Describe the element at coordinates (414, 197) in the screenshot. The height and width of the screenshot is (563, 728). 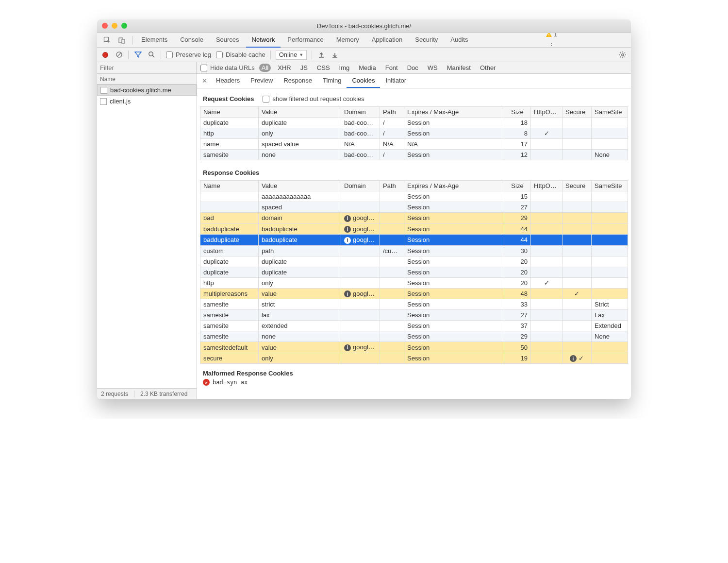
I see `table-row: aaaaaaaaaaaaaaSession15` at that location.